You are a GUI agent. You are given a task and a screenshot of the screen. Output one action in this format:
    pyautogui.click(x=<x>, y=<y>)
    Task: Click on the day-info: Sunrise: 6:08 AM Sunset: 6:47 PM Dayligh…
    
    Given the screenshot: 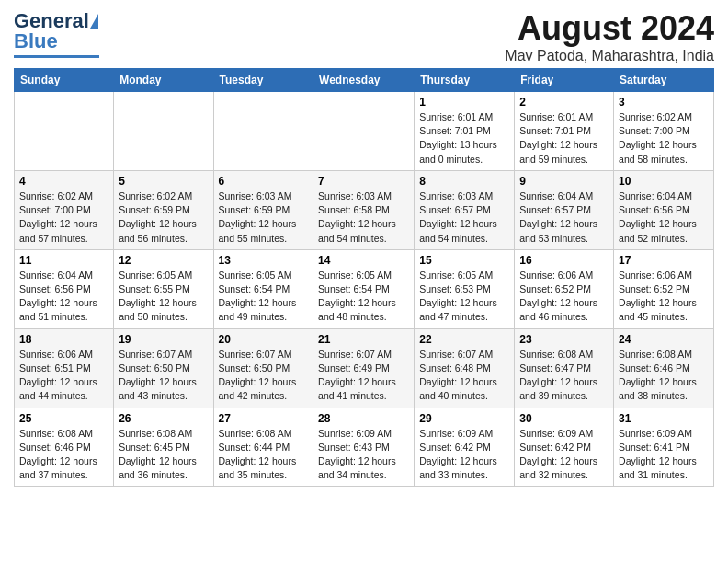 What is the action you would take?
    pyautogui.click(x=564, y=375)
    